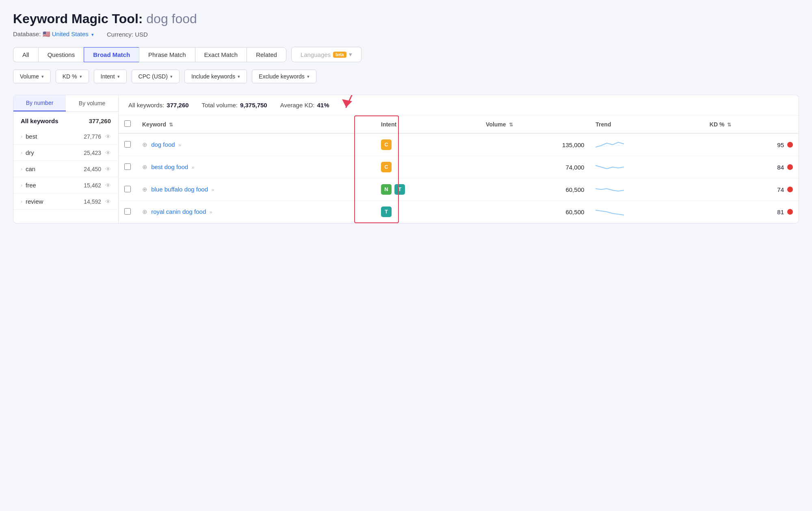 Image resolution: width=812 pixels, height=511 pixels. I want to click on intent-cell: N T, so click(428, 189).